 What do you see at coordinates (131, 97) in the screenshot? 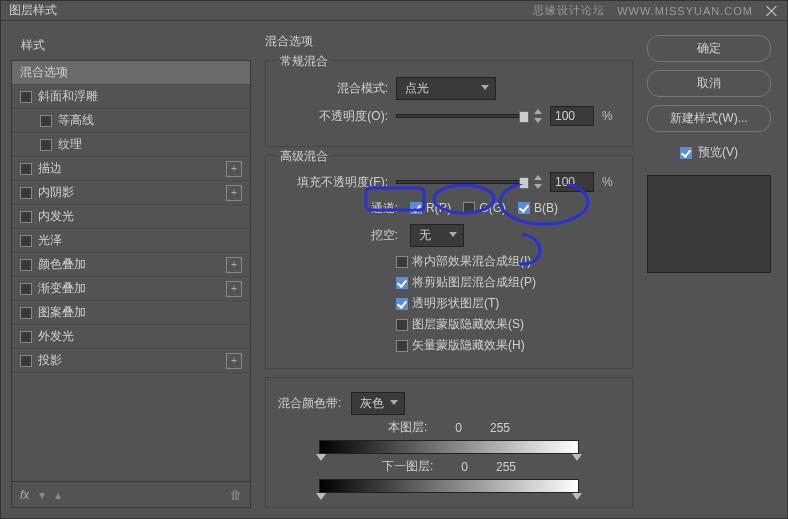
I see `style-item-1: 斜面和浮雕` at bounding box center [131, 97].